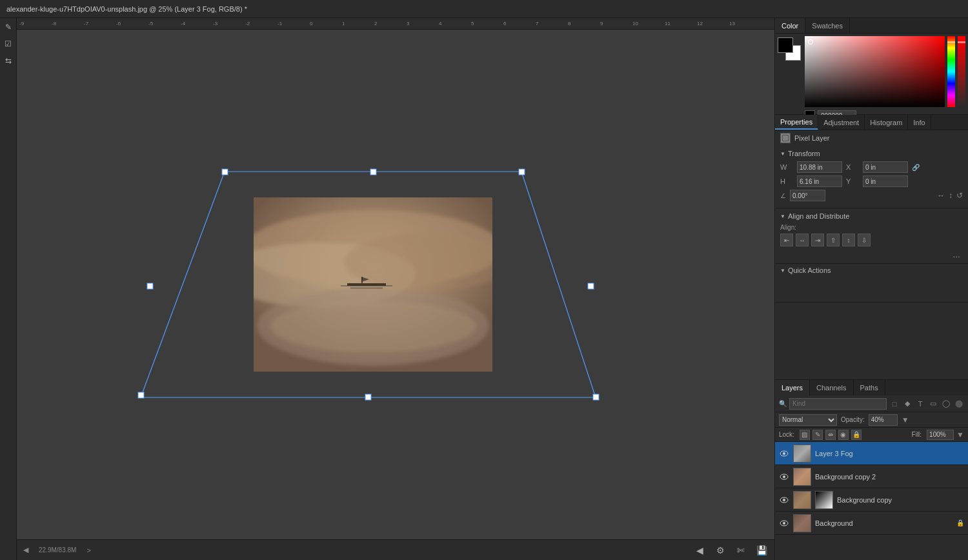 The height and width of the screenshot is (560, 968). What do you see at coordinates (894, 404) in the screenshot?
I see `filter-pixel-icon: □` at bounding box center [894, 404].